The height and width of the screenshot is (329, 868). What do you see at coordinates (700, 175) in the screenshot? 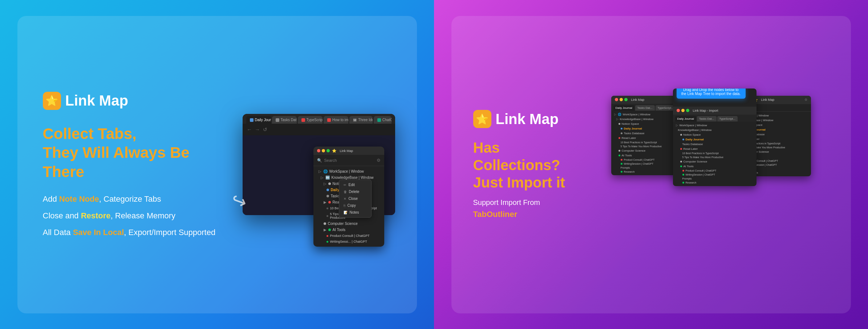
I see `pw2-item-label: WritingSession | ChatGPT` at bounding box center [700, 175].